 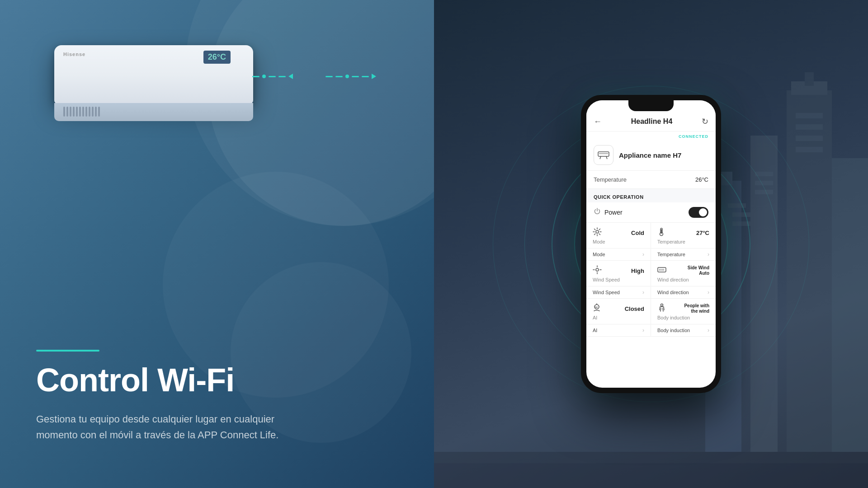 What do you see at coordinates (618, 330) in the screenshot?
I see `ai-link-cell: AI ›` at bounding box center [618, 330].